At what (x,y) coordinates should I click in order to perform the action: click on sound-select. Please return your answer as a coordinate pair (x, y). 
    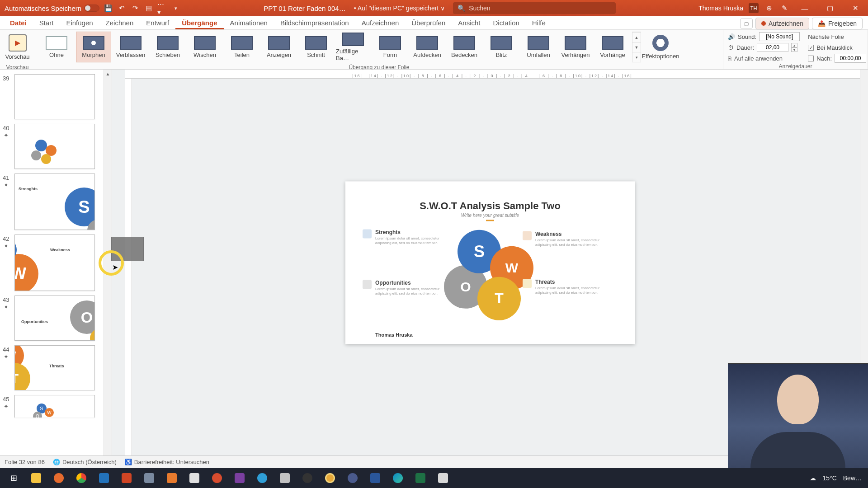
    Looking at the image, I should click on (779, 37).